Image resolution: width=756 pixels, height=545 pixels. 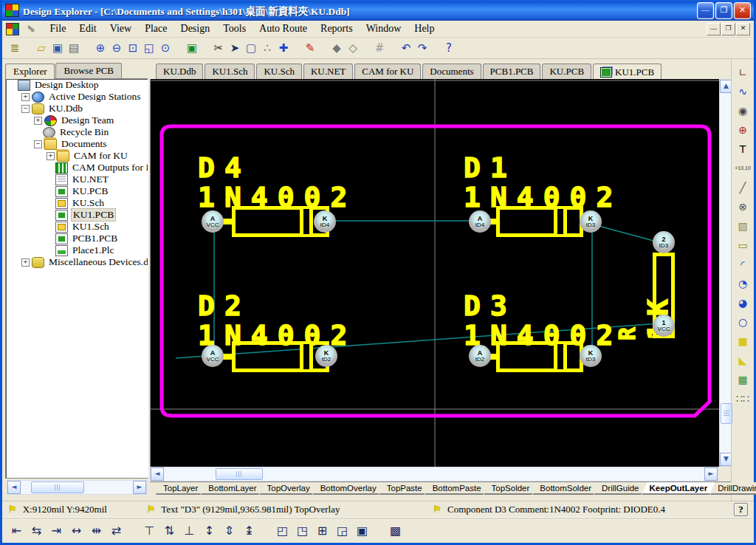 I want to click on layer-tab-bottomsolder: BottomSolder, so click(x=566, y=489).